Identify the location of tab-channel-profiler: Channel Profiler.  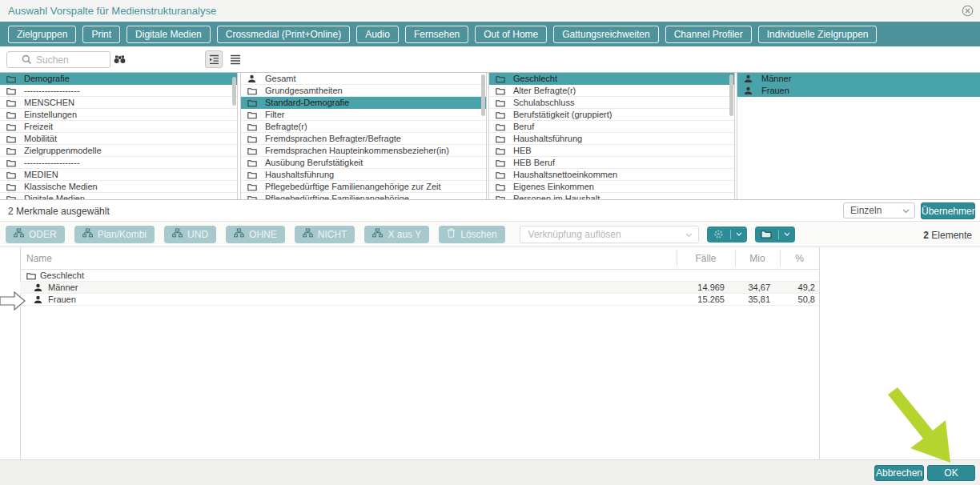
(709, 34).